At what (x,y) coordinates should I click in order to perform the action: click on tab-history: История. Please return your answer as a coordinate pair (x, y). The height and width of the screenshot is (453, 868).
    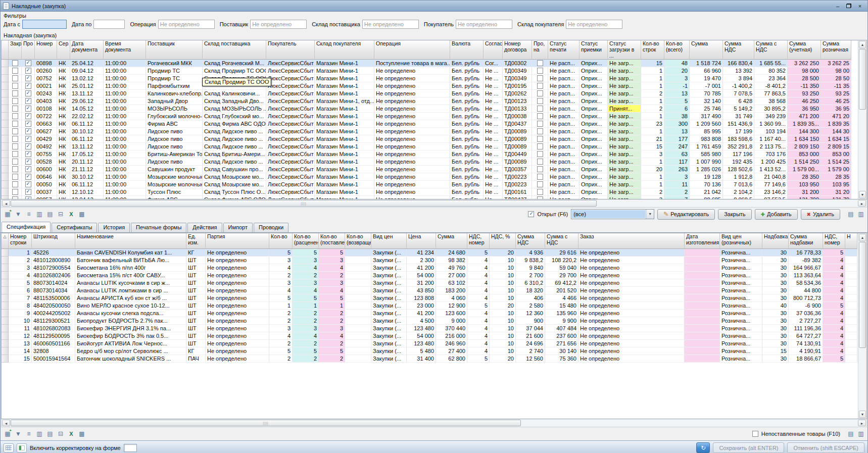
    Looking at the image, I should click on (114, 227).